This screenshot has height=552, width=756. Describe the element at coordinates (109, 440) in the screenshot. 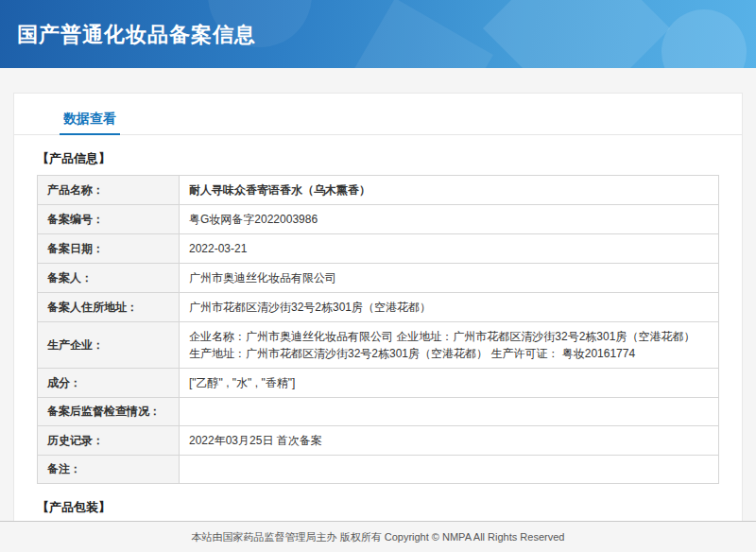

I see `row-label: 历史记录：` at that location.